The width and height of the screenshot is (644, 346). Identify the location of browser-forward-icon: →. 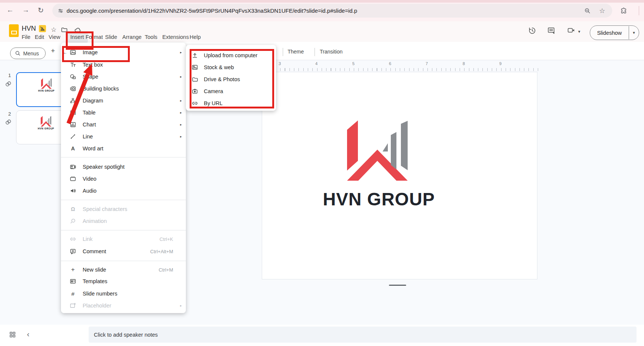
(26, 10).